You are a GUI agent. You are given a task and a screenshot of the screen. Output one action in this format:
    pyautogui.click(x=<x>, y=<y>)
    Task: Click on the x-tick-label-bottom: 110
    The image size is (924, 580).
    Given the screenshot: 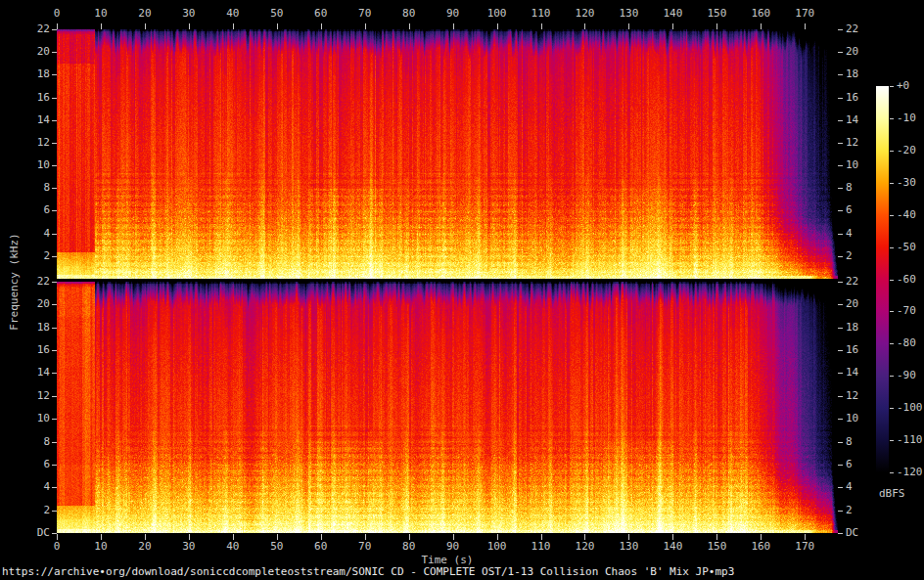 What is the action you would take?
    pyautogui.click(x=541, y=547)
    